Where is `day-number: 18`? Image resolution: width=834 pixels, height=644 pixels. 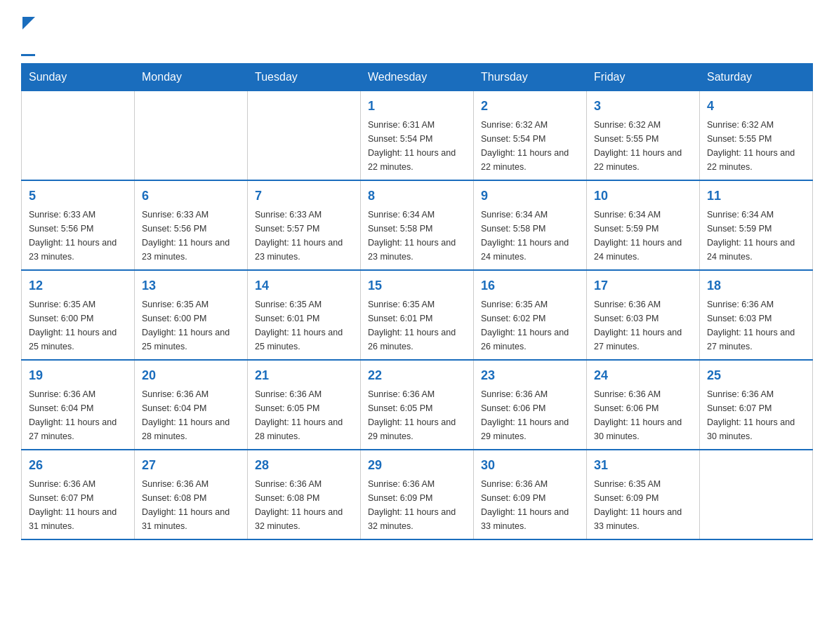 day-number: 18 is located at coordinates (756, 286).